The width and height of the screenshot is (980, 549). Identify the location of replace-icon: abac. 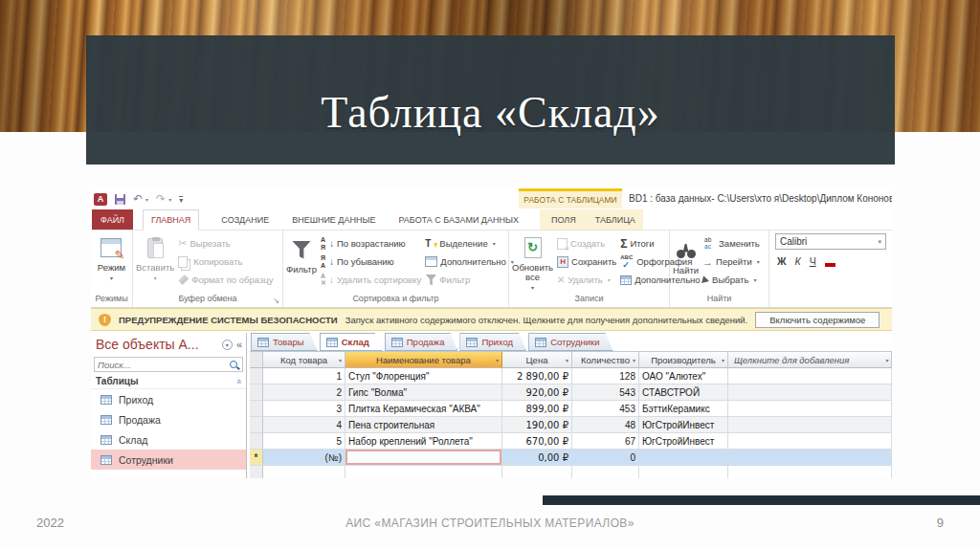
(709, 243).